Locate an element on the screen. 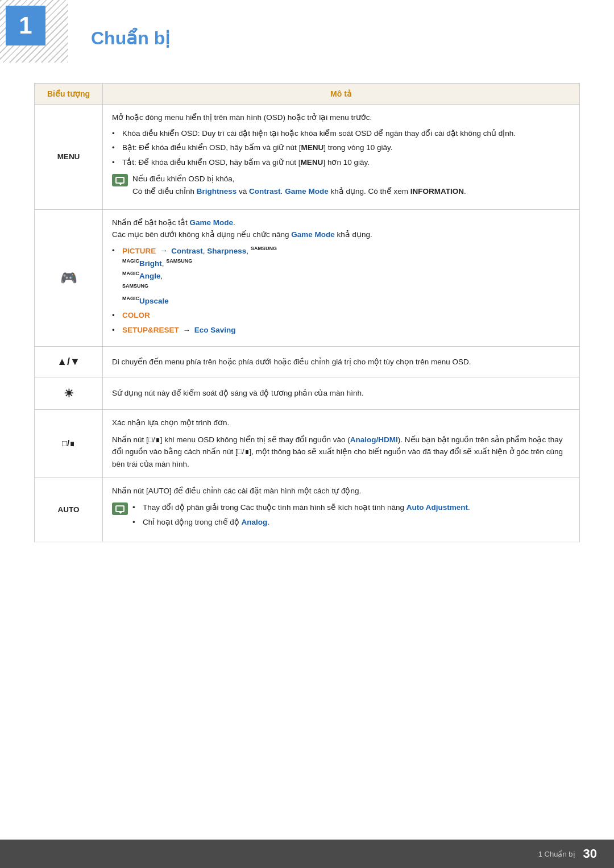  note-icon is located at coordinates (120, 180).